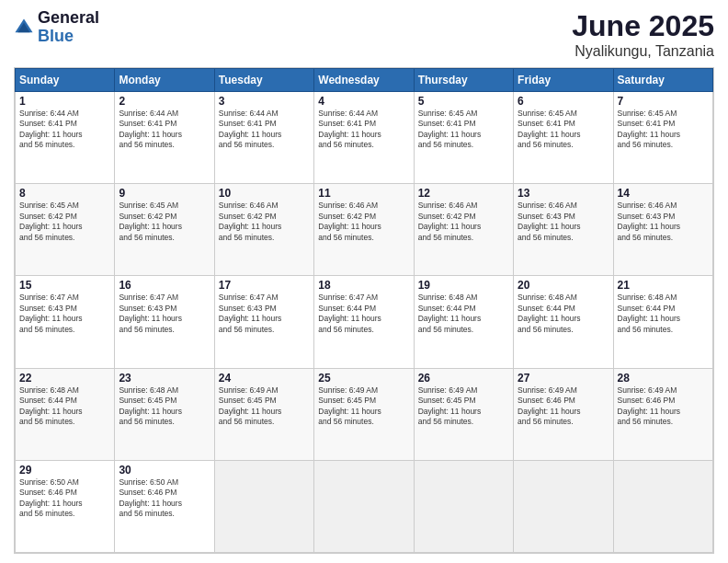 This screenshot has height=563, width=728. Describe the element at coordinates (364, 378) in the screenshot. I see `day-number: 25` at that location.